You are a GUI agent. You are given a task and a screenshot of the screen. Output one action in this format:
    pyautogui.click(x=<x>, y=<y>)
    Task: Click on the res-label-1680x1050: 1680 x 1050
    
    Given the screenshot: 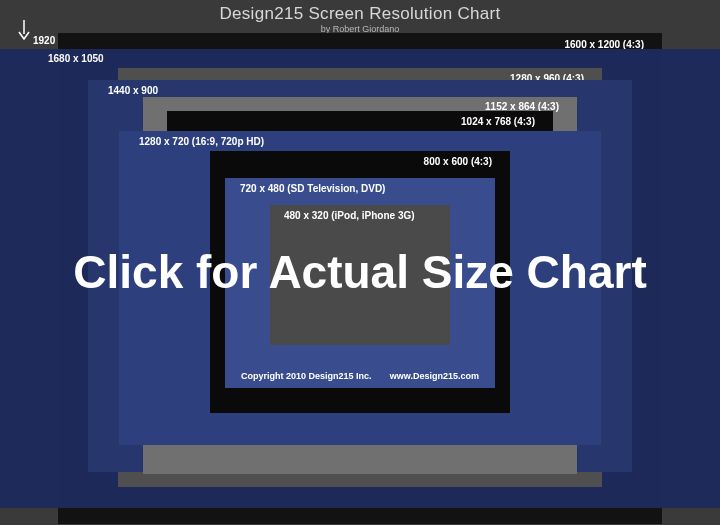 What is the action you would take?
    pyautogui.click(x=76, y=58)
    